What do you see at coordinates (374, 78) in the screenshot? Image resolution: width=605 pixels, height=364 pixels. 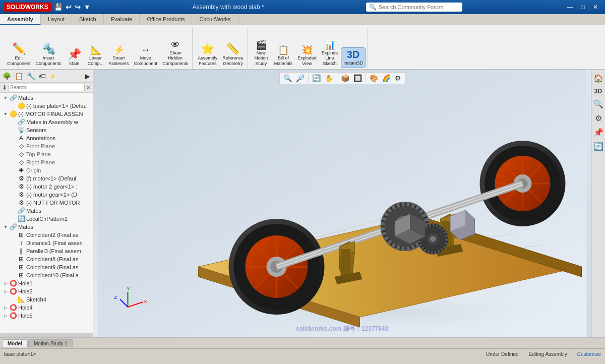 I see `appearance-button: 🎨` at bounding box center [374, 78].